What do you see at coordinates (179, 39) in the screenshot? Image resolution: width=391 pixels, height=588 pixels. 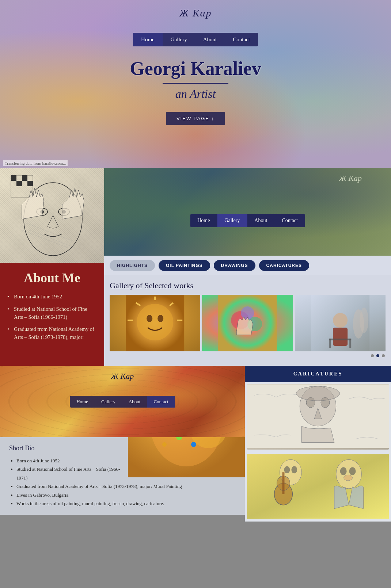 I see `nav-gallery: Gallery` at bounding box center [179, 39].